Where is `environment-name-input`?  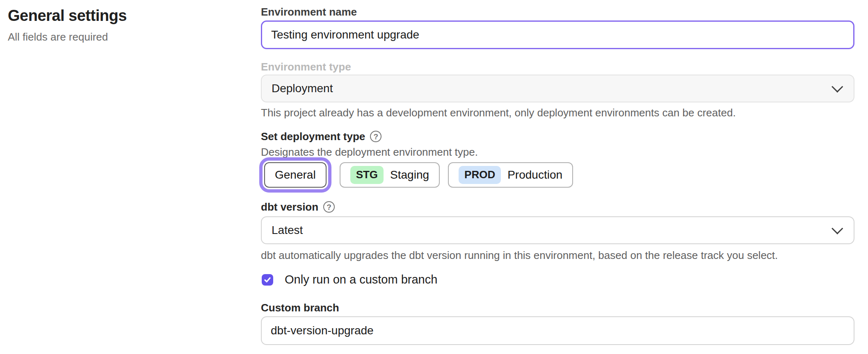 environment-name-input is located at coordinates (558, 35).